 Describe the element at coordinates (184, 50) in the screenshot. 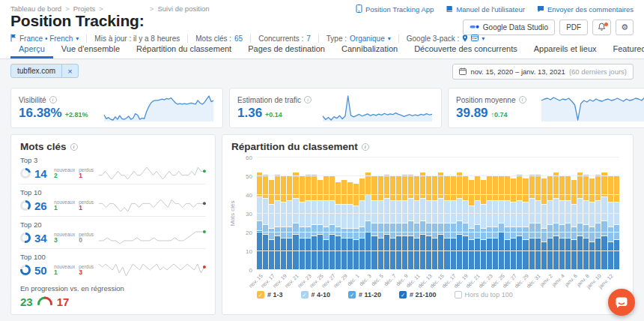

I see `tab-r-partition-du-classement: Répartition du classement` at that location.